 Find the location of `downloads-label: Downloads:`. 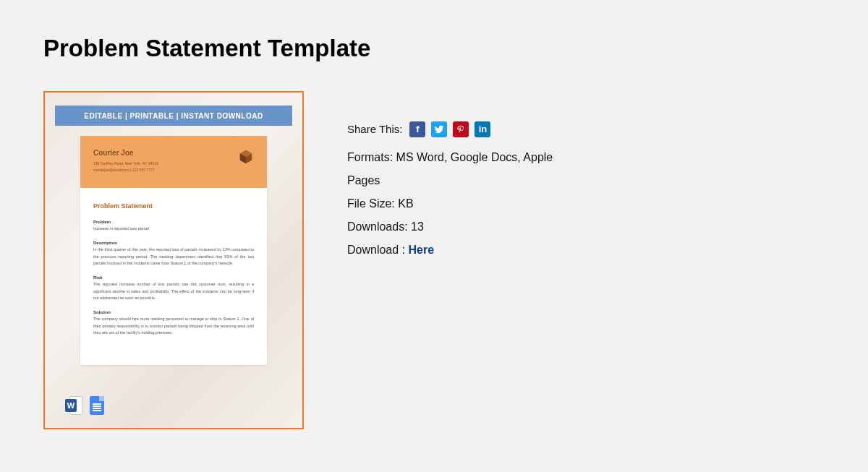

downloads-label: Downloads: is located at coordinates (379, 227).